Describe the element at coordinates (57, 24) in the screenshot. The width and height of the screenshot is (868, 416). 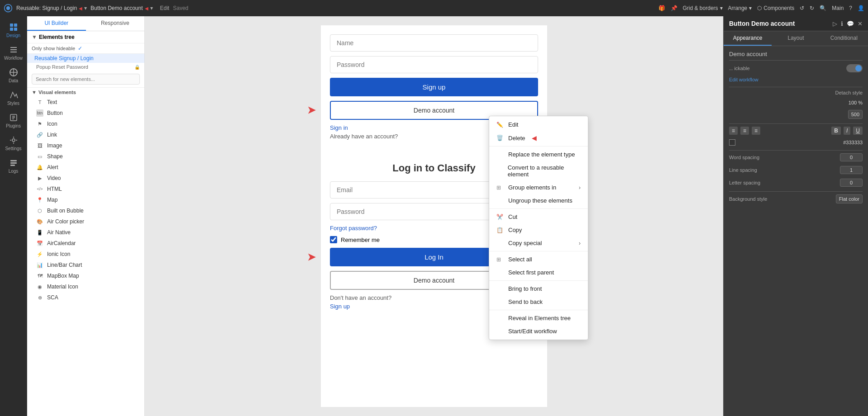
I see `tab-ui-builder: UI Builder` at that location.